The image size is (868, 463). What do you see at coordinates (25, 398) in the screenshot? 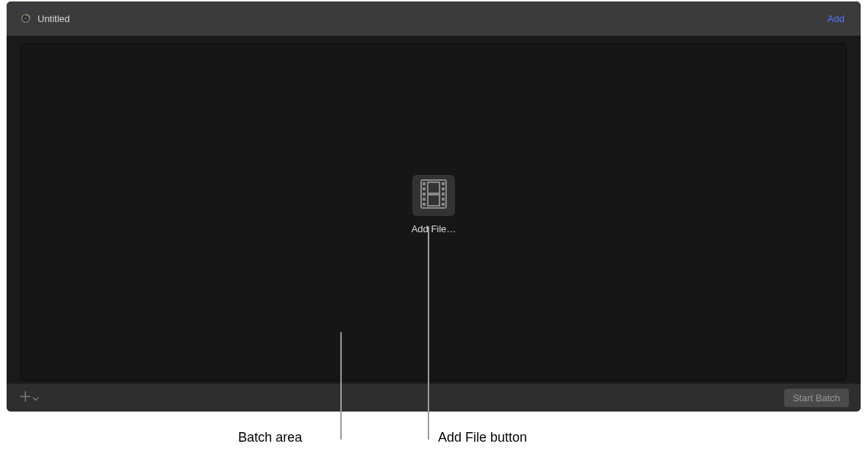
I see `plus-icon` at bounding box center [25, 398].